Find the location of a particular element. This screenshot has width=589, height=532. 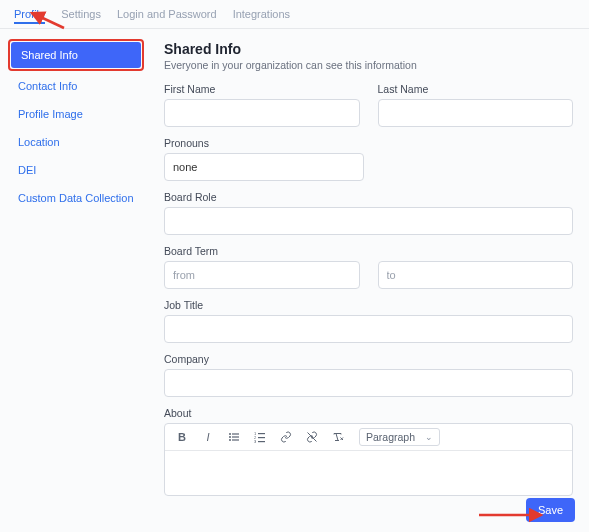

company-label: Company is located at coordinates (368, 359).